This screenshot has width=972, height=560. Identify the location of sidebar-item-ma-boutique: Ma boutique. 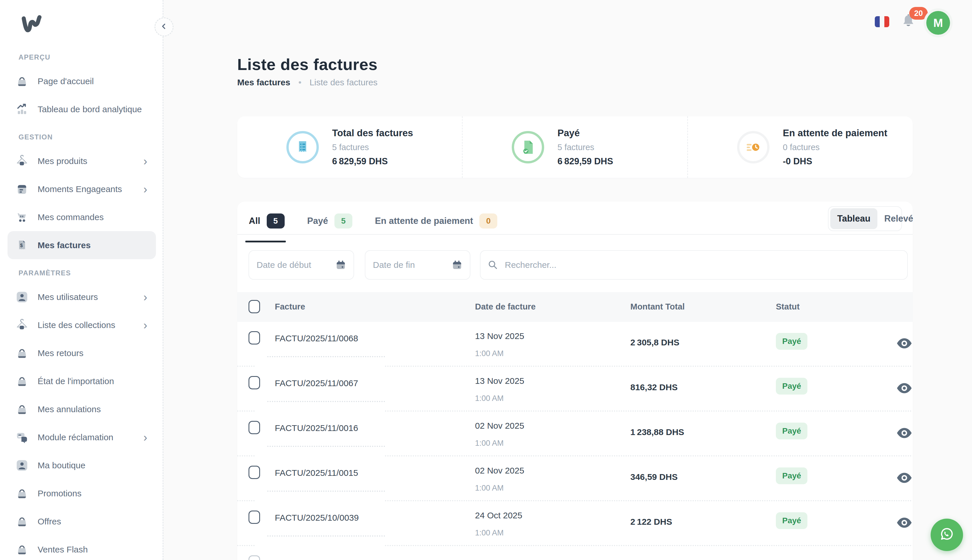
(82, 465).